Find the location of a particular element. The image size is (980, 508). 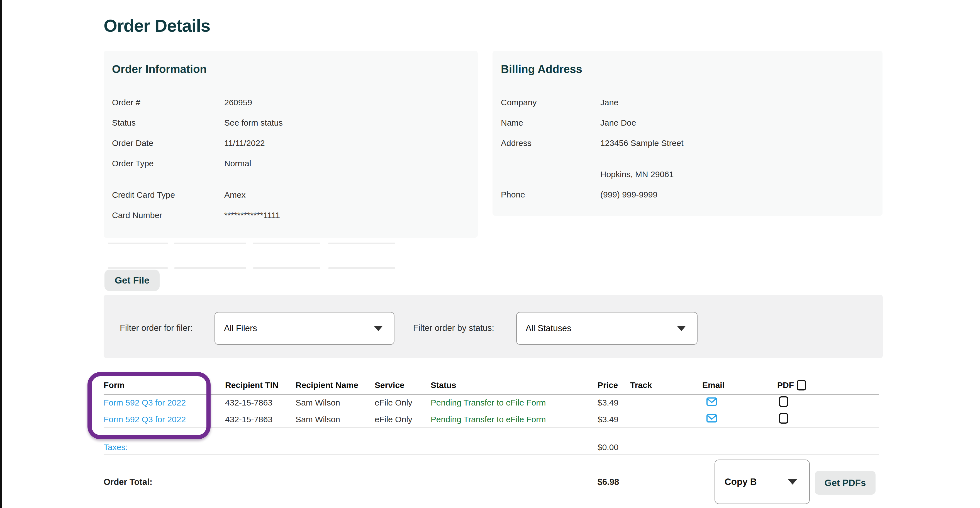

col-header-track: Track is located at coordinates (666, 385).